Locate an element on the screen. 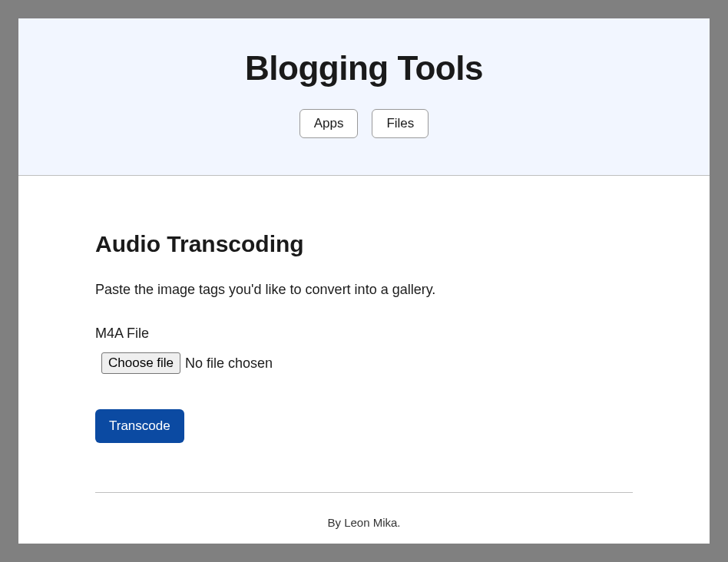 This screenshot has height=562, width=728. transcode-button: Transcode is located at coordinates (140, 426).